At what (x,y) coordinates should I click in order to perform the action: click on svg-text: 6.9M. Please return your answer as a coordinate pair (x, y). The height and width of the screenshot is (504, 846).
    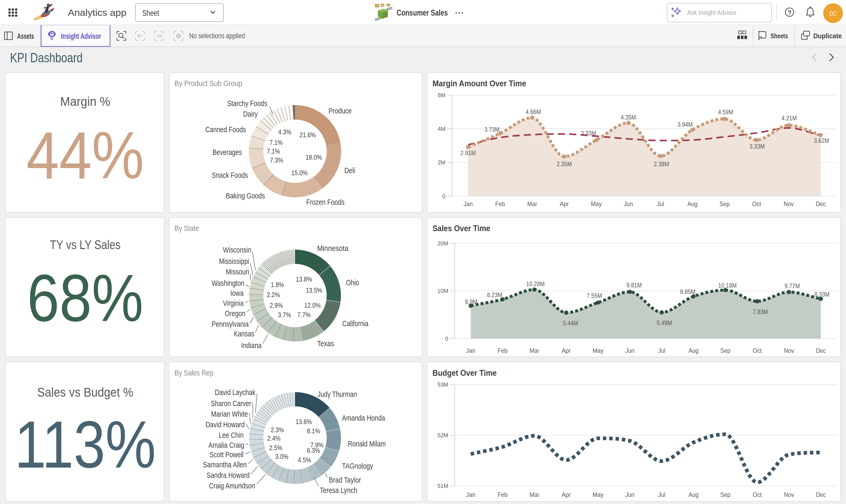
    Looking at the image, I should click on (471, 302).